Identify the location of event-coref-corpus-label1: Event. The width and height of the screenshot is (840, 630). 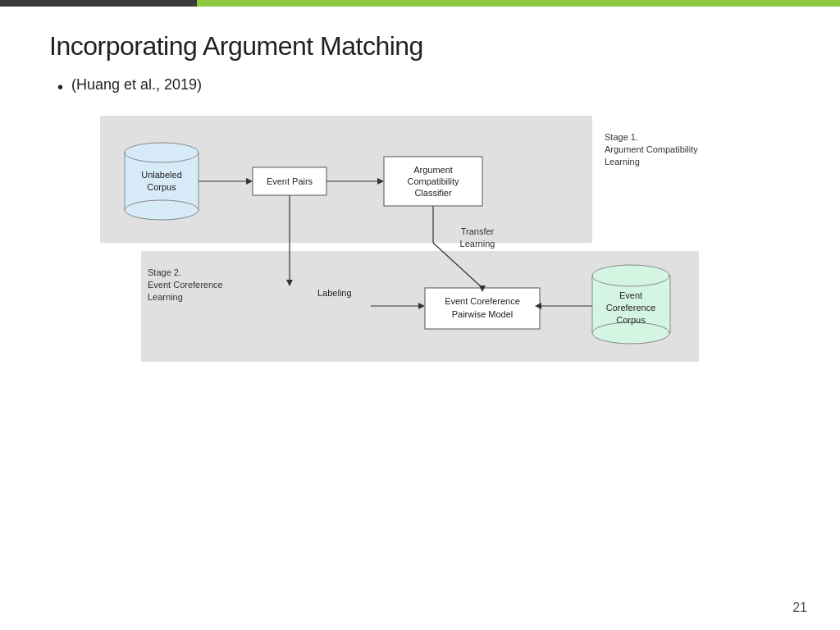
(631, 295).